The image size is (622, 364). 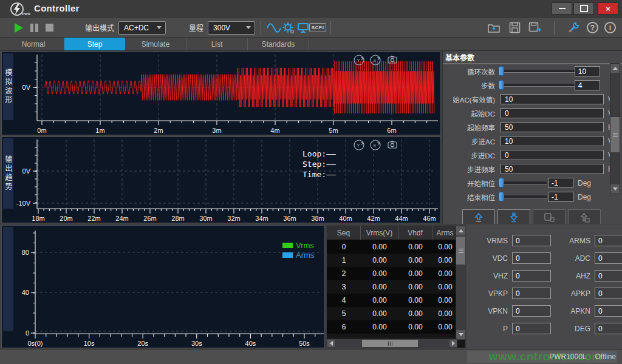 What do you see at coordinates (156, 44) in the screenshot?
I see `tab-simulate: Simulate` at bounding box center [156, 44].